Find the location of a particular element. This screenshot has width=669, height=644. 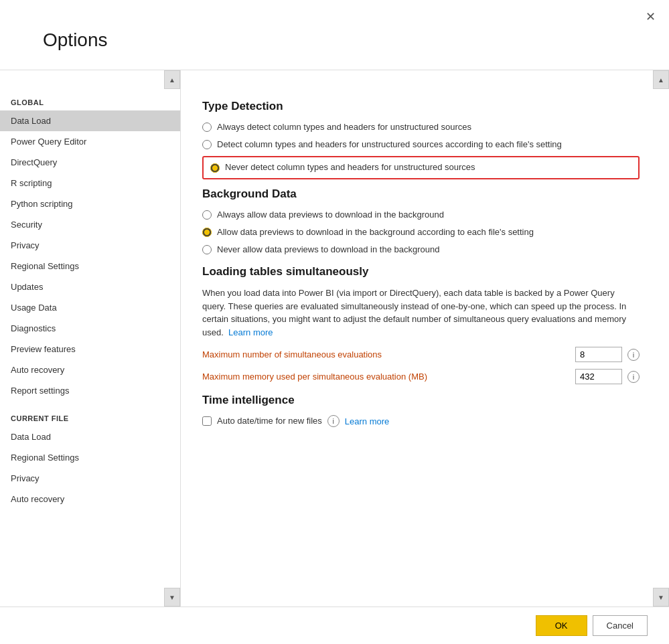

bg-never-radio is located at coordinates (207, 250).